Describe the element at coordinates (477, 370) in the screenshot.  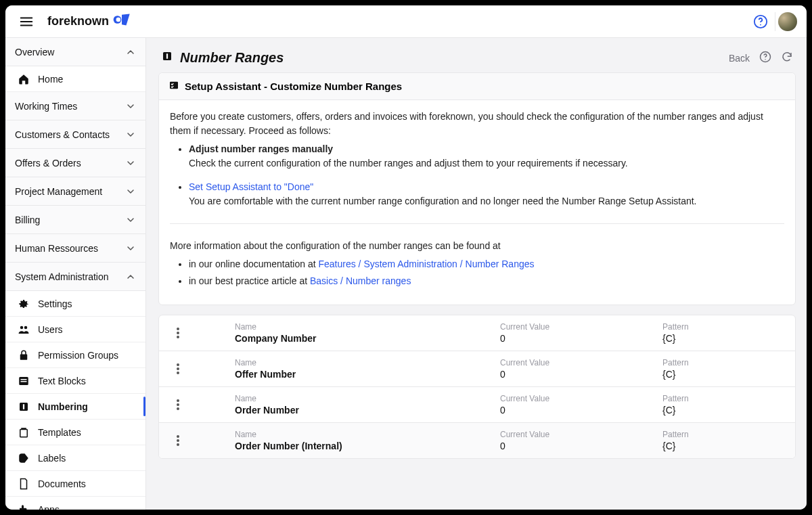
I see `table-row: Name Offer Number Current Value 0 Patter…` at that location.